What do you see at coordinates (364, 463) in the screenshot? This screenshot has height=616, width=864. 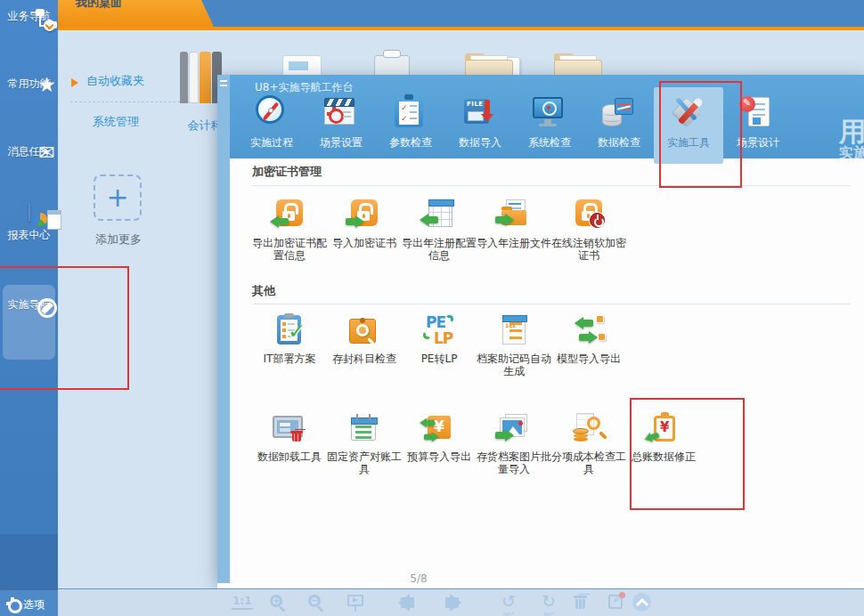 I see `tool-label: 固定资产对账工具` at bounding box center [364, 463].